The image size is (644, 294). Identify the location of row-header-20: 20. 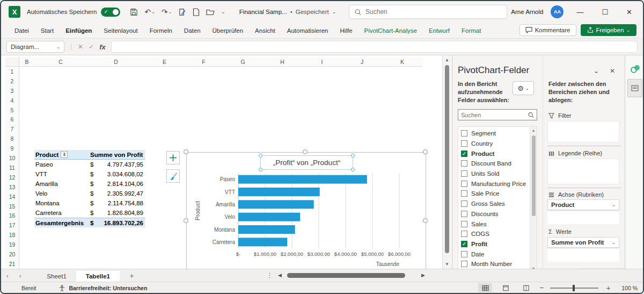
(12, 254).